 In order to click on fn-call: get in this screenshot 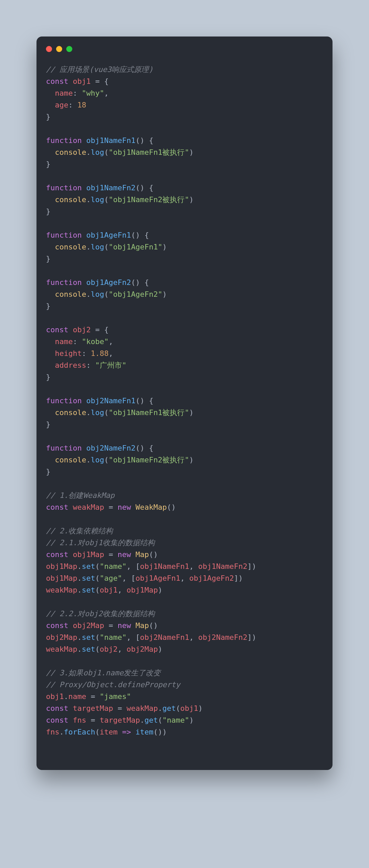, I will do `click(151, 720)`.